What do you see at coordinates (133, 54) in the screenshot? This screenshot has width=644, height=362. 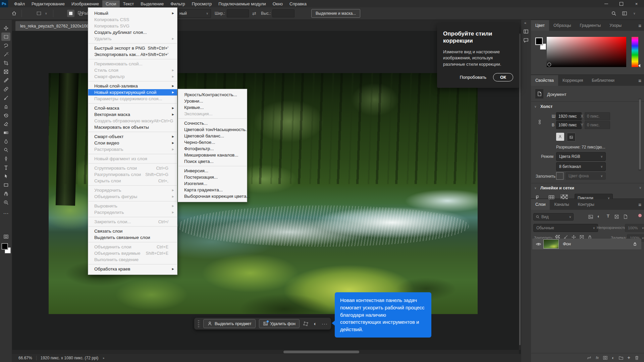 I see `menu-item: Экспортировать как...Alt+Shift+Ctrl+'` at bounding box center [133, 54].